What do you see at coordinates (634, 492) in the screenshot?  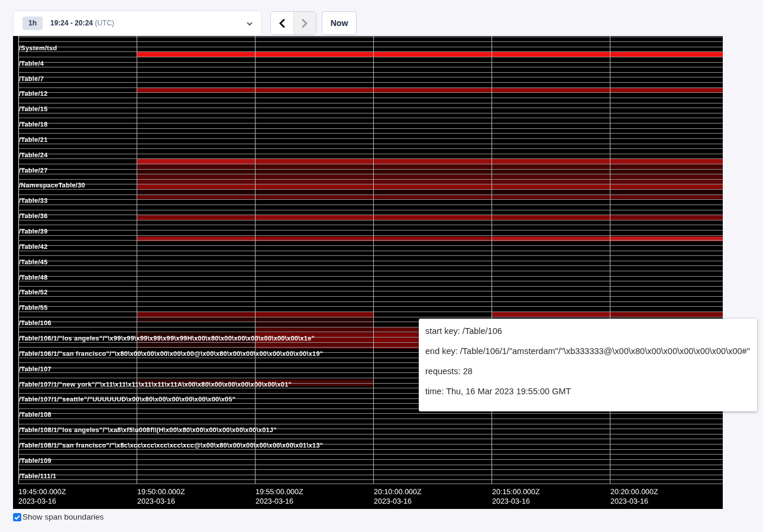 I see `svg-text: 20:20:00.000Z` at bounding box center [634, 492].